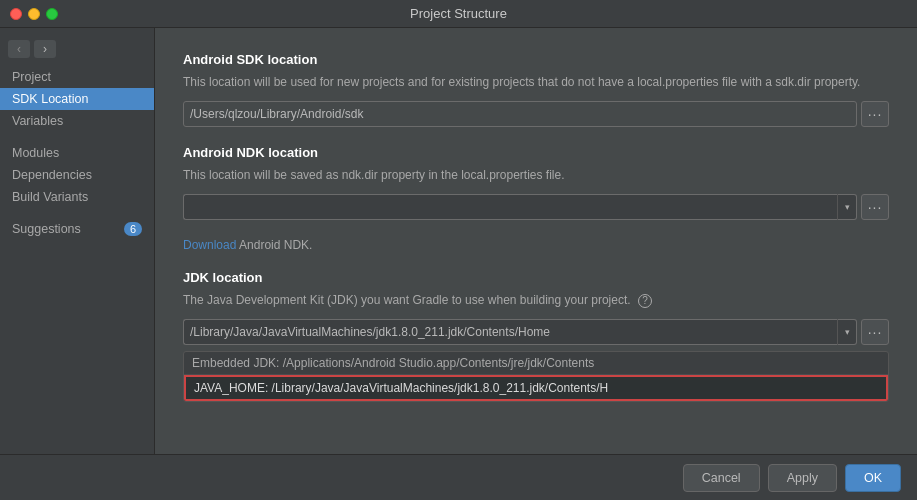 This screenshot has height=500, width=917. I want to click on sidebar-item-project: Project, so click(77, 77).